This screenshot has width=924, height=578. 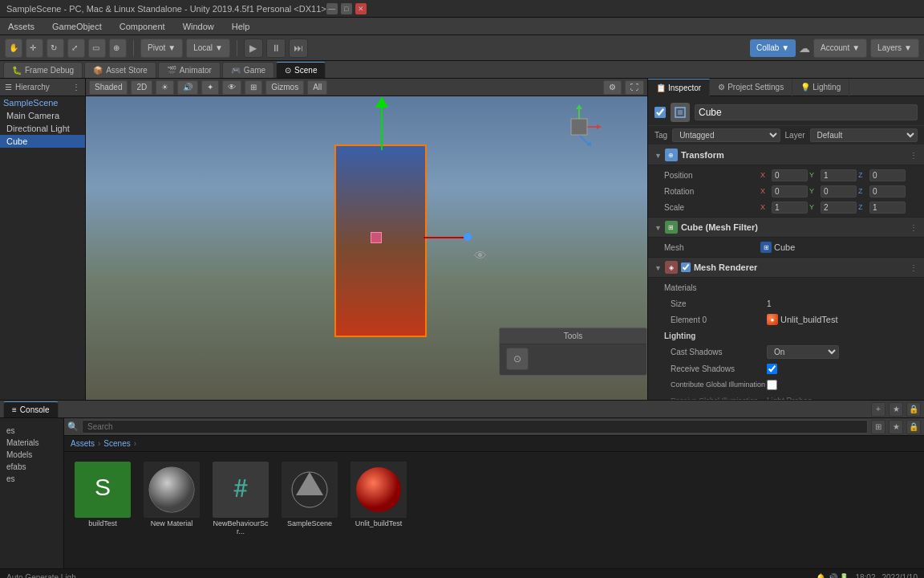 What do you see at coordinates (32, 478) in the screenshot?
I see `left-nav-es2: es` at bounding box center [32, 478].